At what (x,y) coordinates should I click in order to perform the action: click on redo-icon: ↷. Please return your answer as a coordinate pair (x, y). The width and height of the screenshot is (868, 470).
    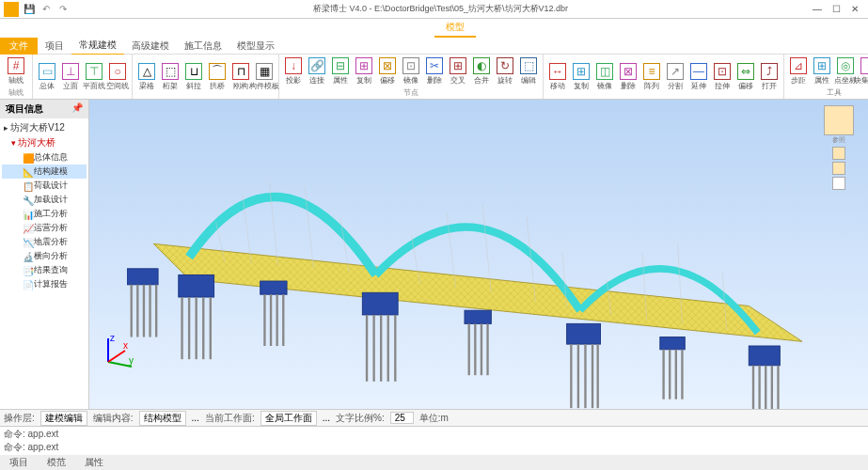
    Looking at the image, I should click on (63, 9).